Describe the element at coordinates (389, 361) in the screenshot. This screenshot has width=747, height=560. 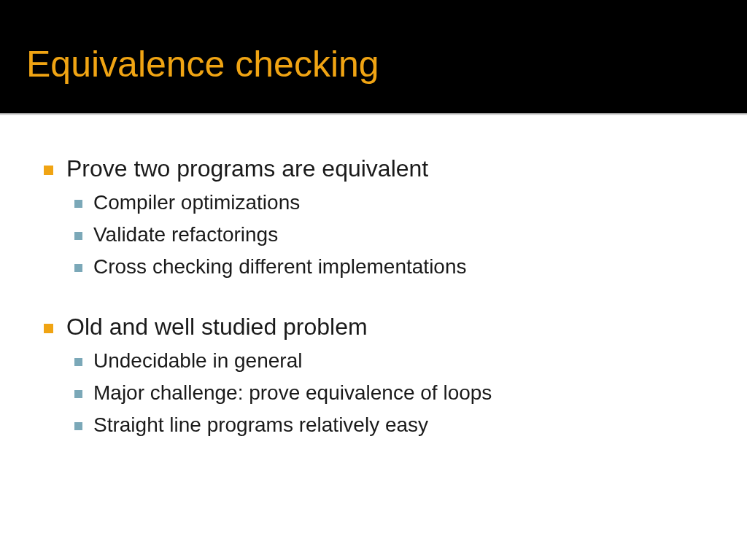
I see `bullet-level2: Undecidable in general` at that location.